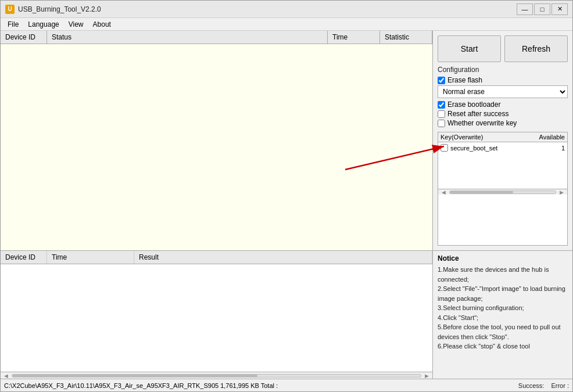 Image resolution: width=573 pixels, height=392 pixels. Describe the element at coordinates (406, 37) in the screenshot. I see `col-statistic: Statistic` at that location.